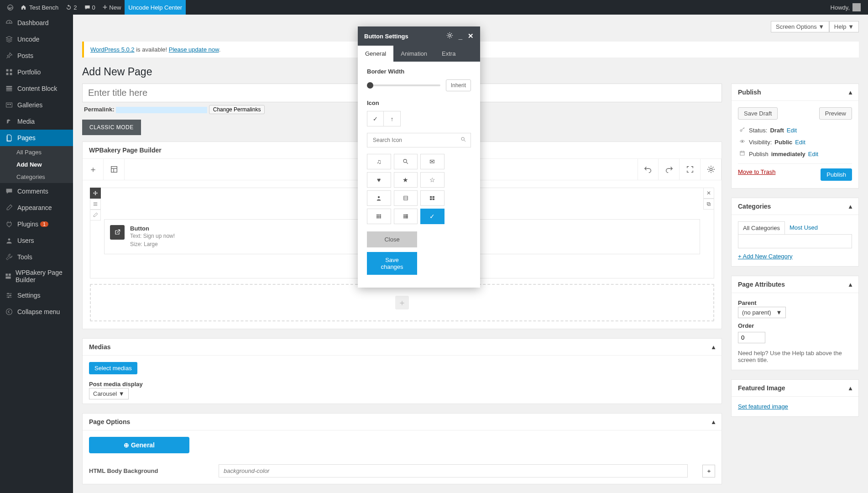  What do you see at coordinates (449, 54) in the screenshot?
I see `modal-tab-extra: Extra` at bounding box center [449, 54].